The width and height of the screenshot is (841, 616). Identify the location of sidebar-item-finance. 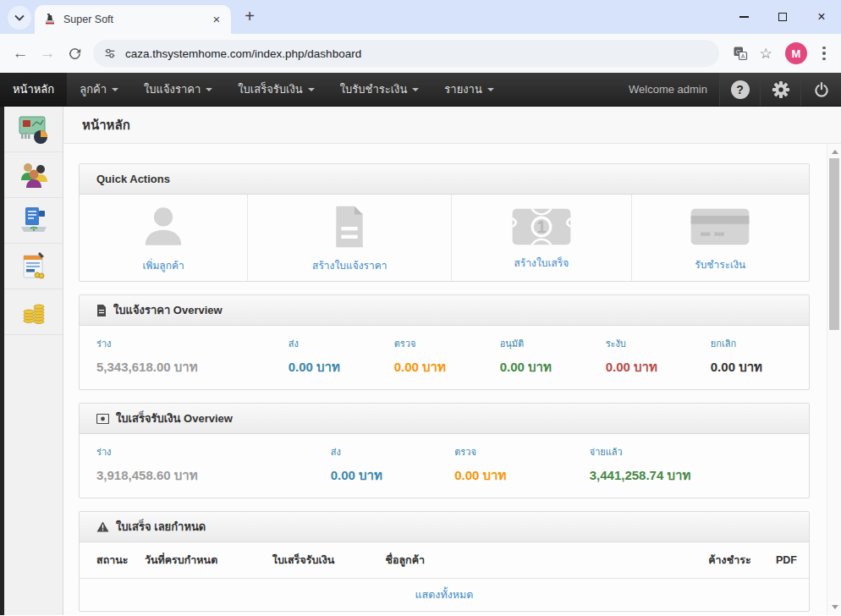
(34, 312).